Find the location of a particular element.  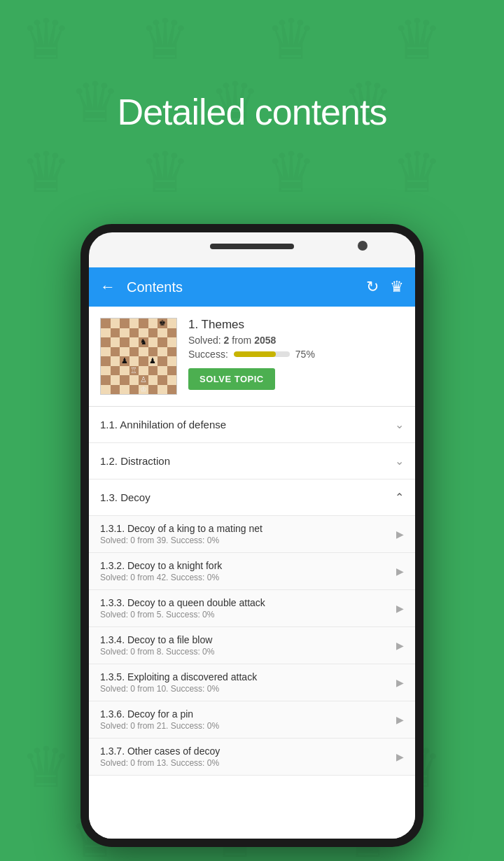

sub-item-1-3-7: 1.3.7. Other cases of decoy Solved: 0 fr… is located at coordinates (252, 757).